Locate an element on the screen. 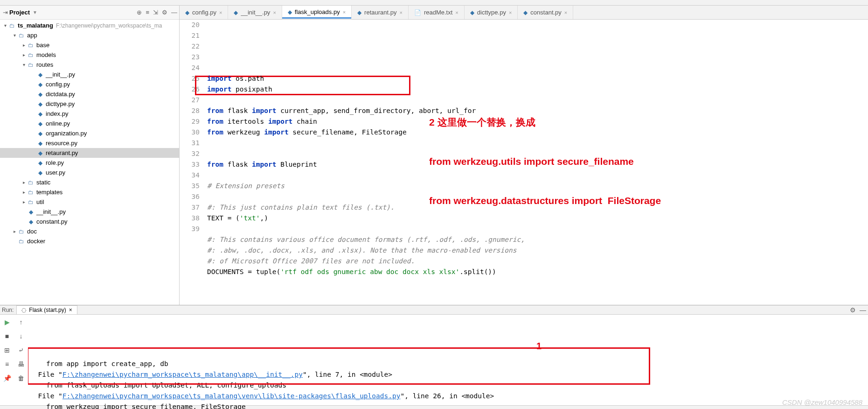 Image resolution: width=868 pixels, height=409 pixels. tree-file: ◆user.py is located at coordinates (90, 173).